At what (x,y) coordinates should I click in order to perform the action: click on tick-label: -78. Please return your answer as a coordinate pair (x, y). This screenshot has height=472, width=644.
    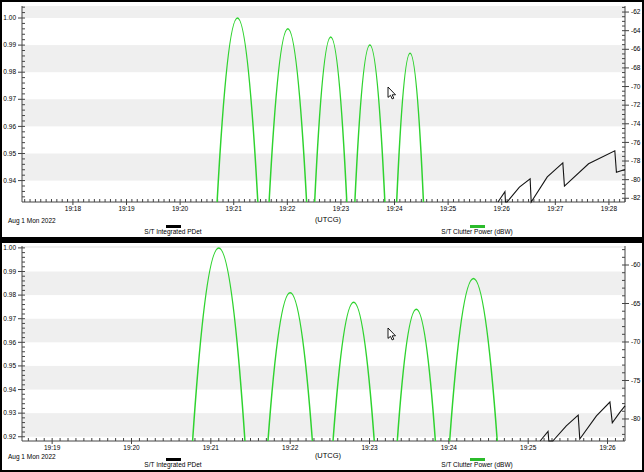
    Looking at the image, I should click on (636, 160).